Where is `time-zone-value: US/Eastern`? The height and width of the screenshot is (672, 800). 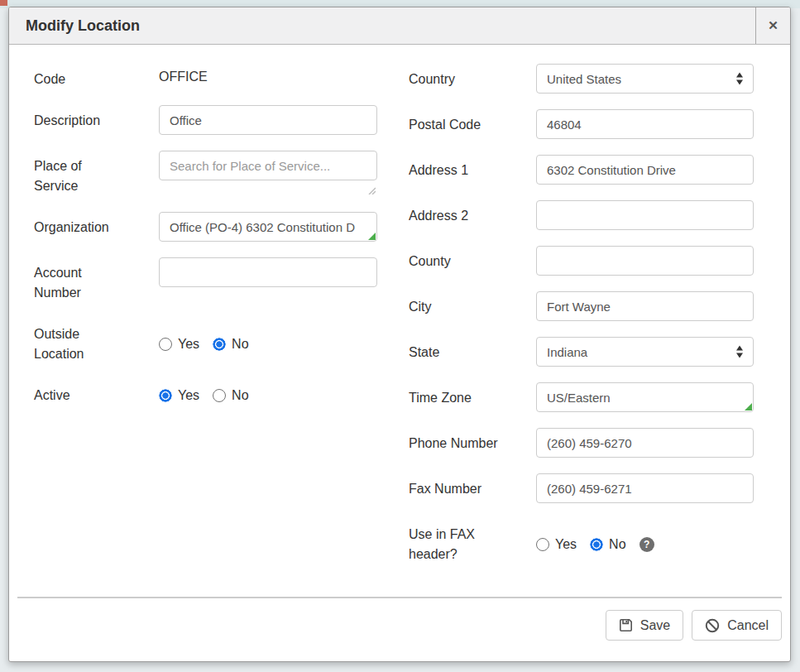 time-zone-value: US/Eastern is located at coordinates (579, 397).